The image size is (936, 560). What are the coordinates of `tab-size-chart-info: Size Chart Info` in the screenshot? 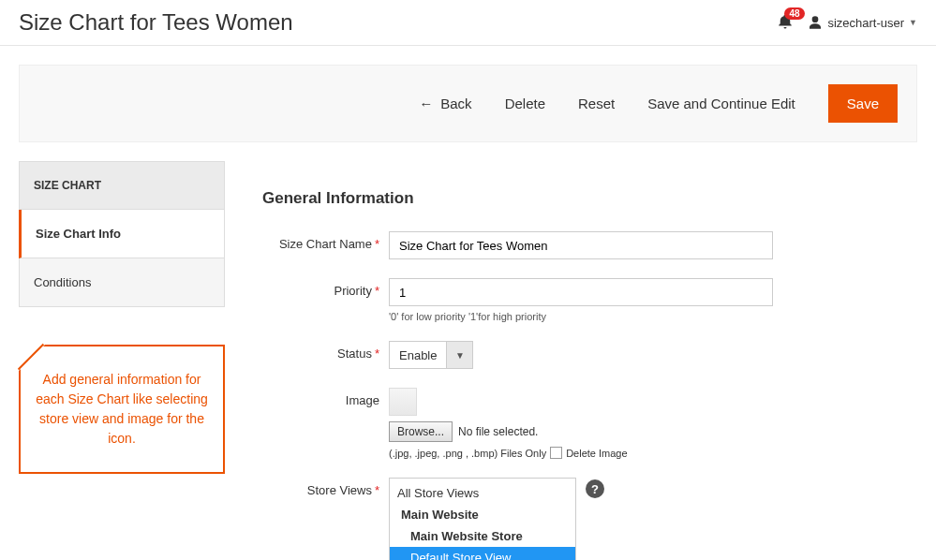 It's located at (122, 234).